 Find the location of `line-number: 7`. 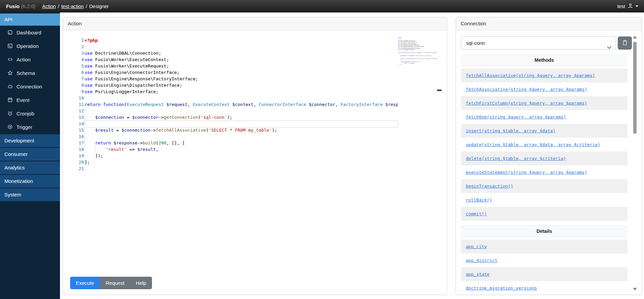

line-number: 7 is located at coordinates (76, 79).